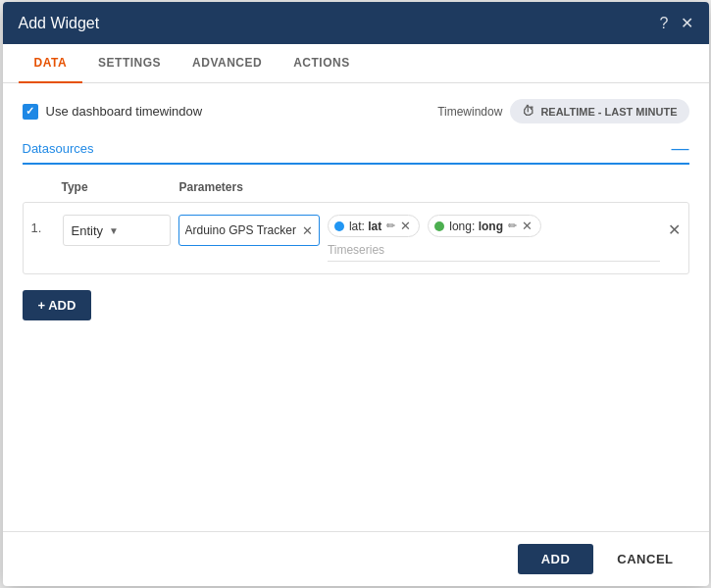 The width and height of the screenshot is (711, 588). What do you see at coordinates (470, 112) in the screenshot?
I see `timewindow-label: Timewindow` at bounding box center [470, 112].